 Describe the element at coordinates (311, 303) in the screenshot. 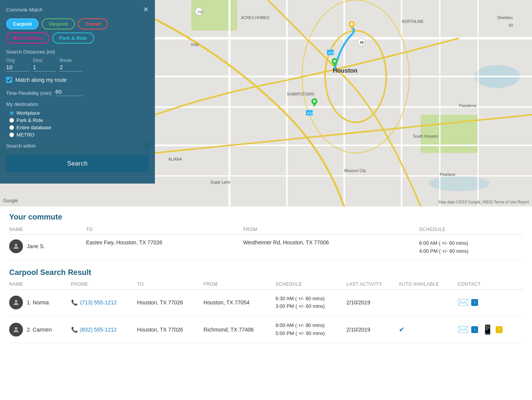

I see `result-norma-schedule: 6:30 AM ( +/- 60 mins)3:00 PM ( +/- 60 m…` at that location.